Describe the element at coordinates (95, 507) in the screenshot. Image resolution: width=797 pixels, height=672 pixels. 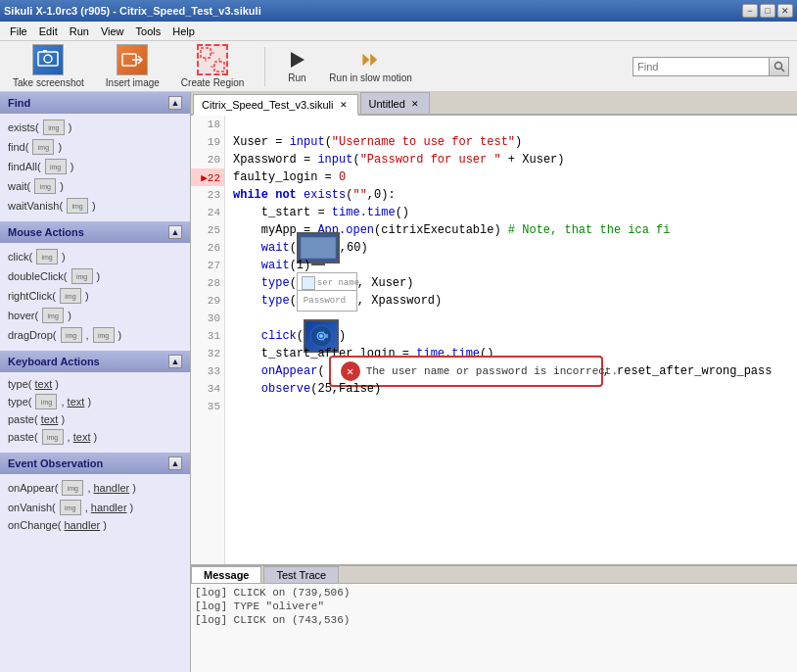
I see `sidebar-item-onvanish: onVanish(img, handler )` at that location.